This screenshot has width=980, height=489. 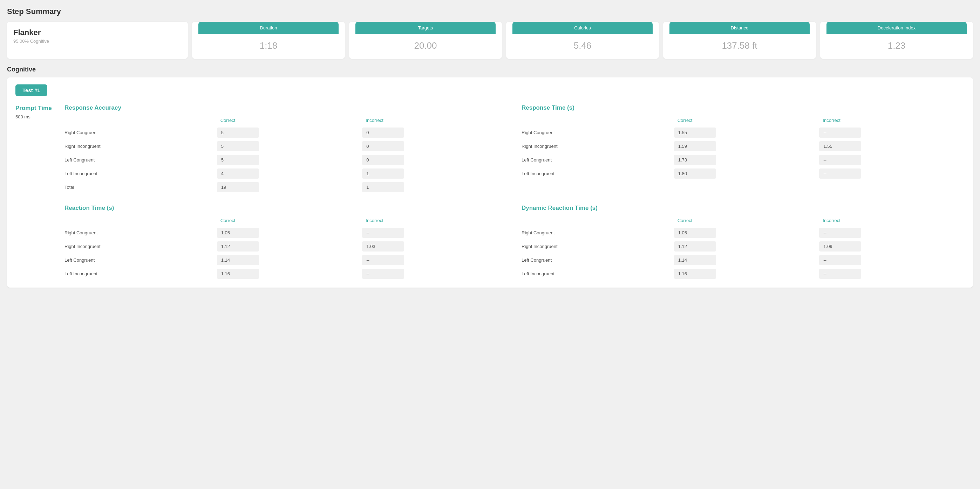 I want to click on rct-col-correct: Correct, so click(x=290, y=221).